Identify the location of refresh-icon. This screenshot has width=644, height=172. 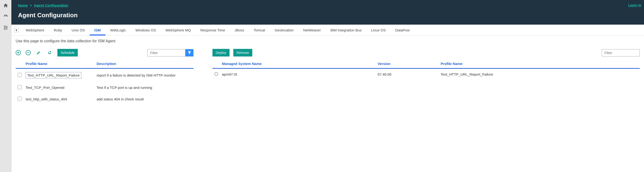
(50, 53).